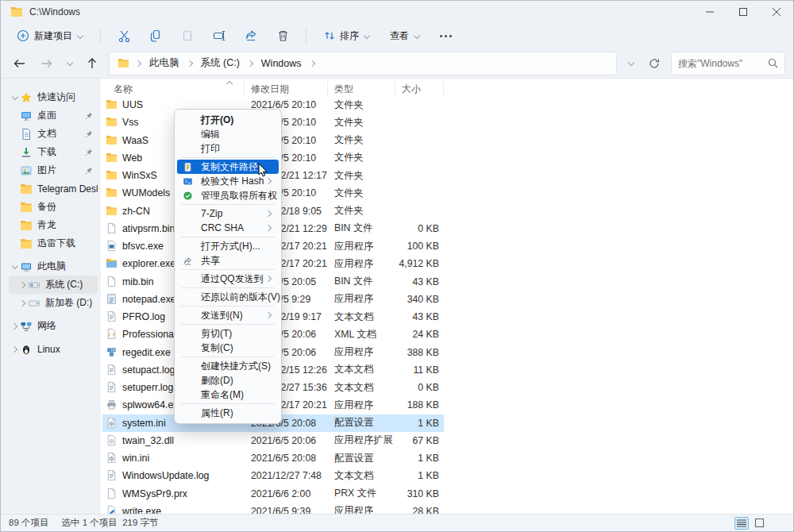 The image size is (794, 532). What do you see at coordinates (46, 64) in the screenshot?
I see `forward-button` at bounding box center [46, 64].